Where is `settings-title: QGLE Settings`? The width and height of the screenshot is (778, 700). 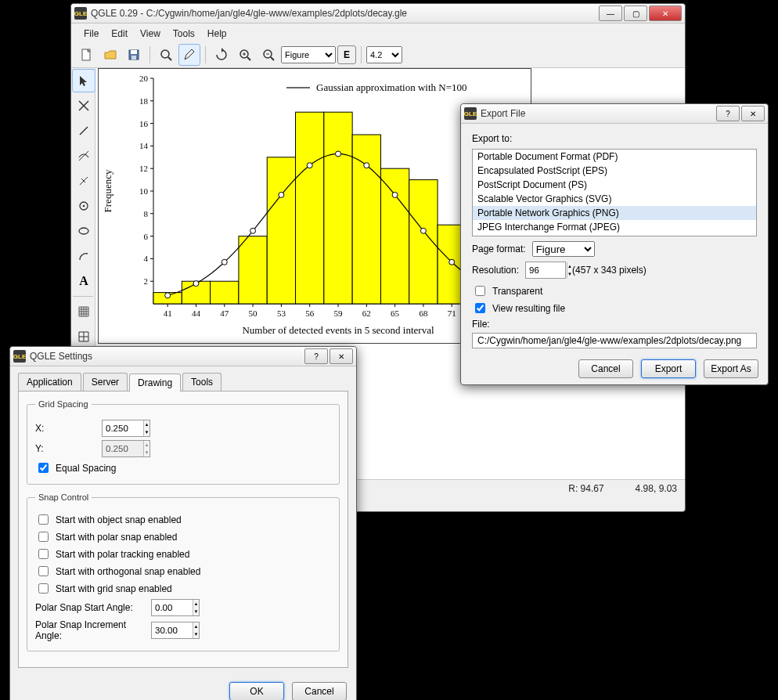
settings-title: QGLE Settings is located at coordinates (166, 356).